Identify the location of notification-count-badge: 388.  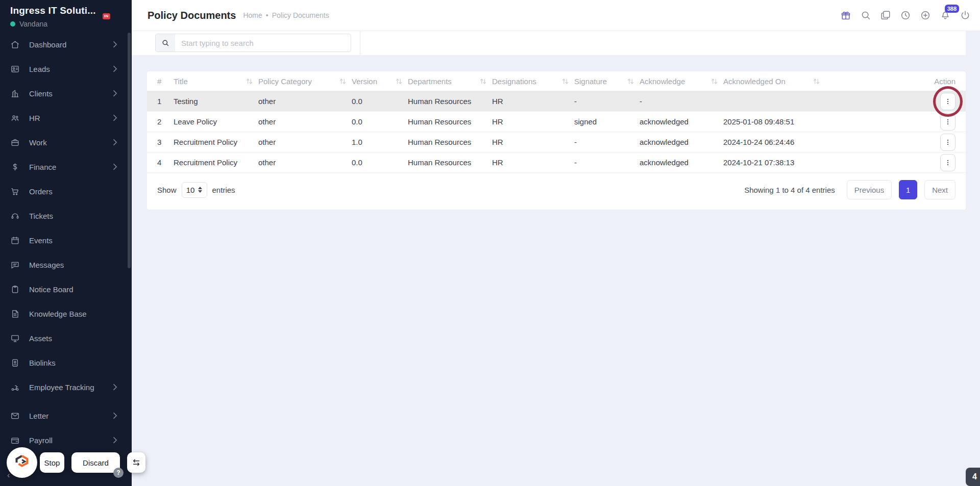
(952, 9).